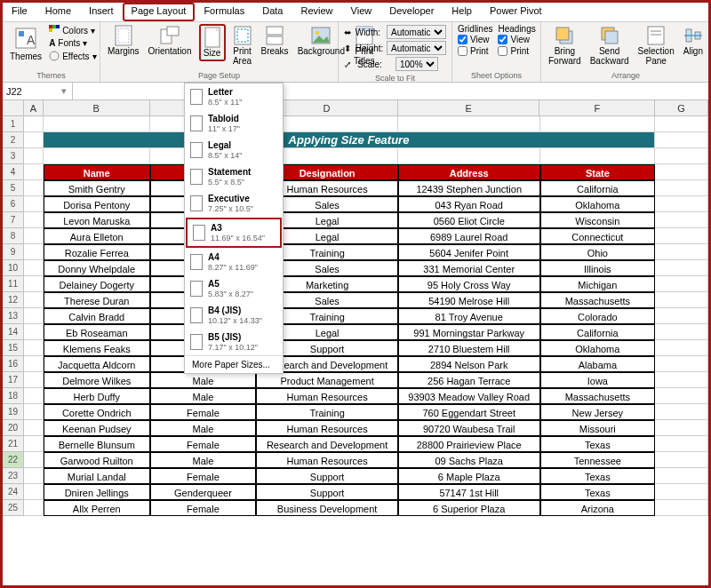 The image size is (711, 588). Describe the element at coordinates (234, 97) in the screenshot. I see `size-option-letter: Letter8.5" x 11"` at that location.